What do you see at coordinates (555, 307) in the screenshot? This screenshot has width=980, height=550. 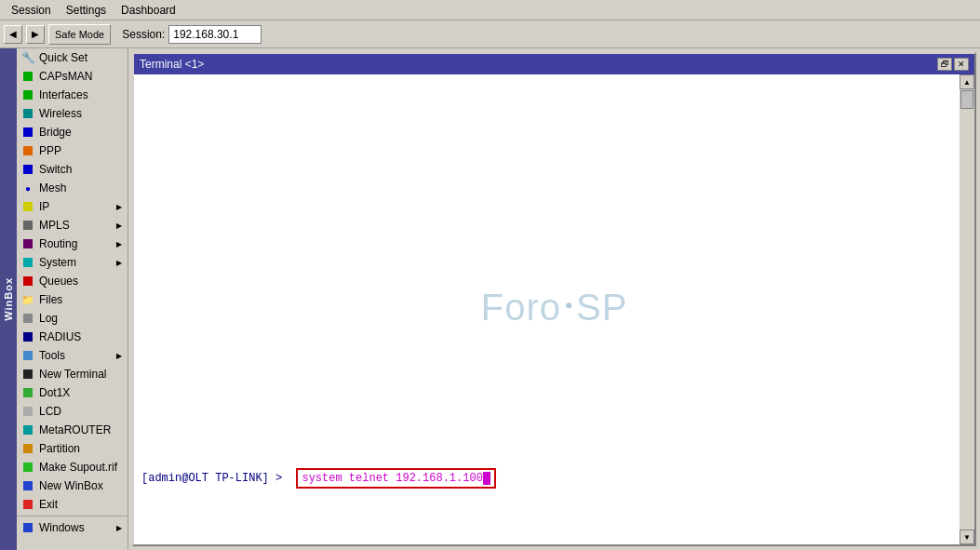 I see `watermark: Foro SP` at bounding box center [555, 307].